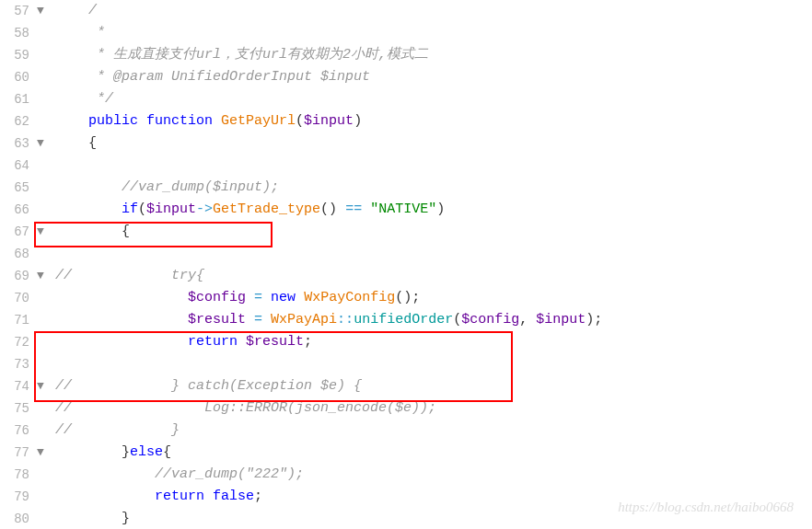 The image size is (812, 529). I want to click on line-number: 70, so click(18, 298).